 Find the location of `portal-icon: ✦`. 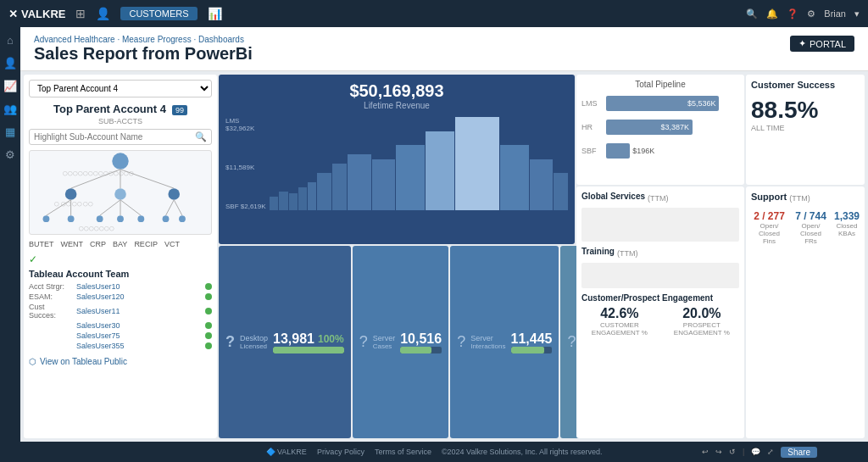

portal-icon: ✦ is located at coordinates (802, 44).